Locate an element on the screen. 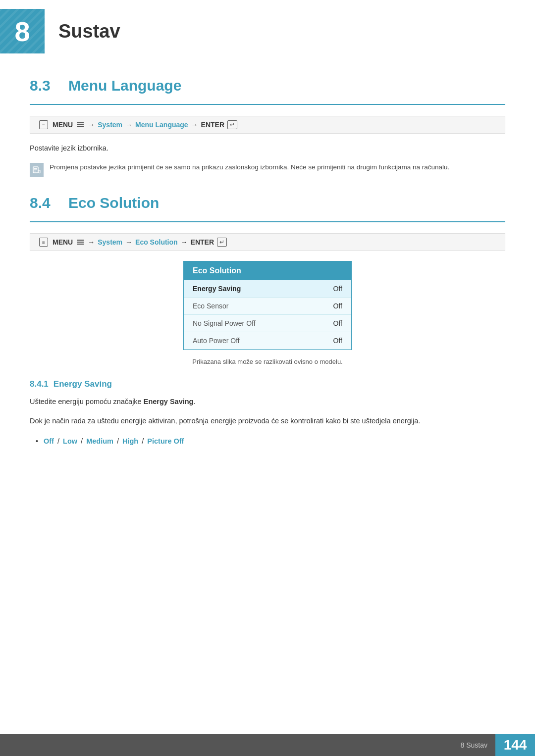 This screenshot has width=535, height=756. section-8-3-divider is located at coordinates (268, 104).